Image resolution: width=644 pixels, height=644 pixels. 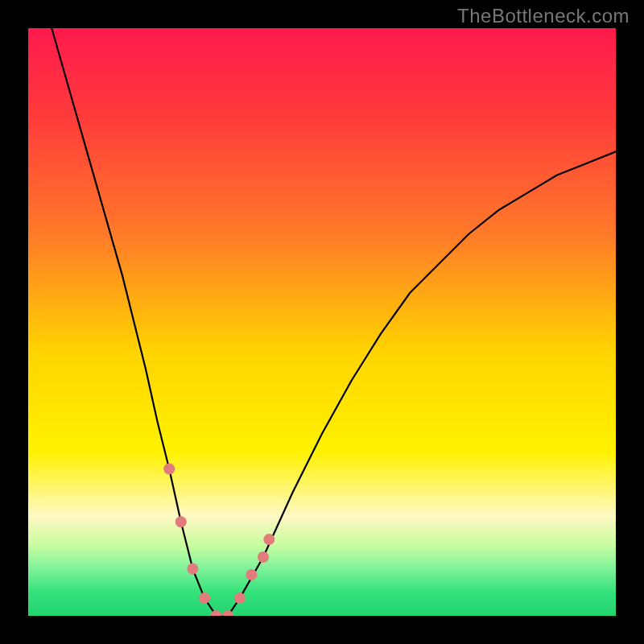 I want to click on watermark-text: TheBottleneck.com, so click(x=543, y=16).